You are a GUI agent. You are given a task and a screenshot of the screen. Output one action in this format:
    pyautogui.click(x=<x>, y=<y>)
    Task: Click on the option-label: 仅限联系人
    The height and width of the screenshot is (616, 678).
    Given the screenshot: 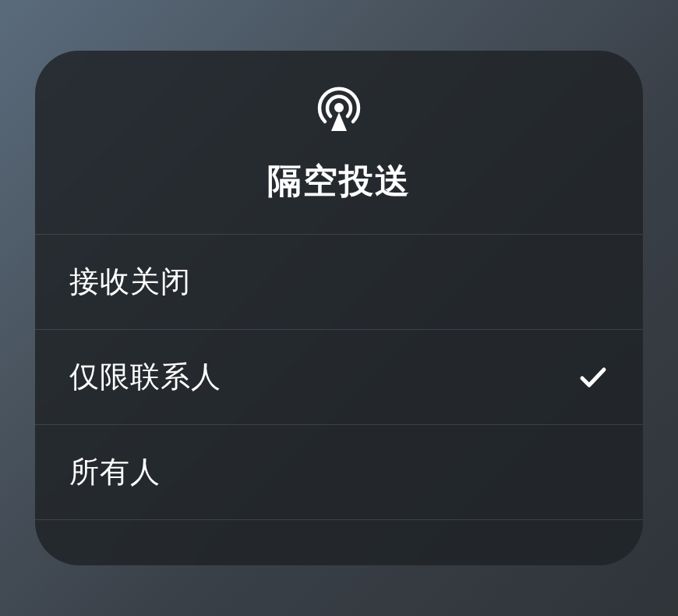 What is the action you would take?
    pyautogui.click(x=145, y=377)
    